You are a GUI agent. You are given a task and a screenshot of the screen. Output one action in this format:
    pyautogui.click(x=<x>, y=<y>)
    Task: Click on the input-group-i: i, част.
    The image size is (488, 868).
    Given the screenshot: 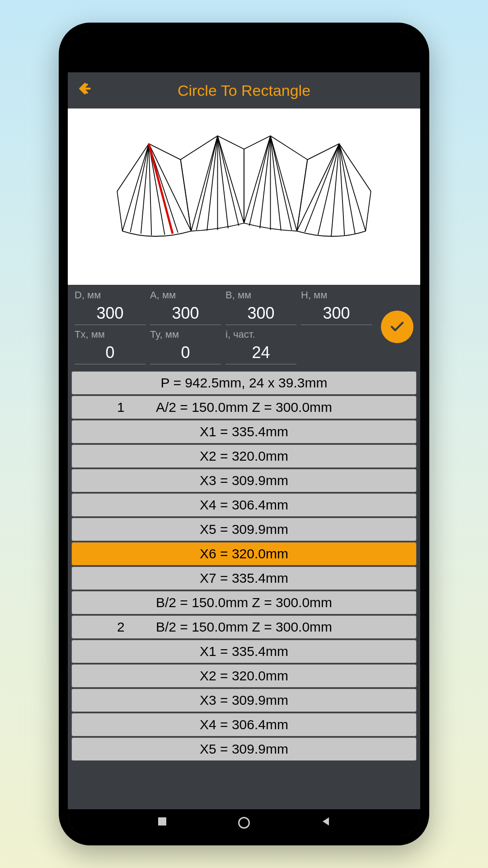 What is the action you would take?
    pyautogui.click(x=261, y=346)
    